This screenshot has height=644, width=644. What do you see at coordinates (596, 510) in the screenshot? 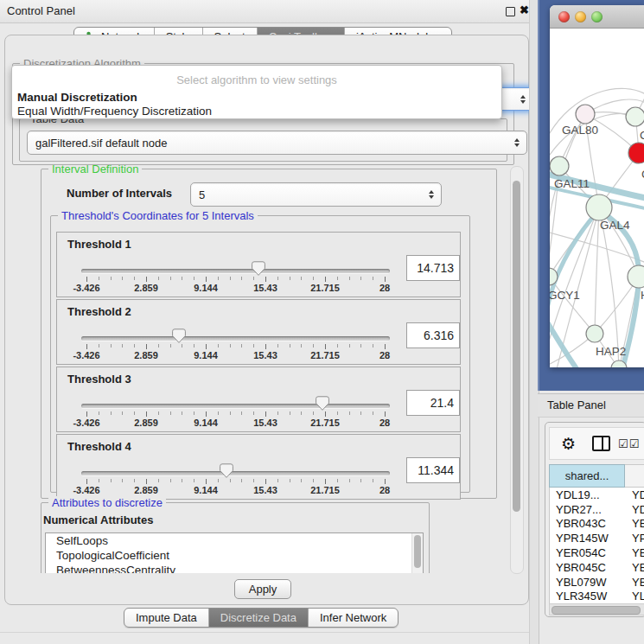
I see `table-row: YDR27...YDR2` at bounding box center [596, 510].